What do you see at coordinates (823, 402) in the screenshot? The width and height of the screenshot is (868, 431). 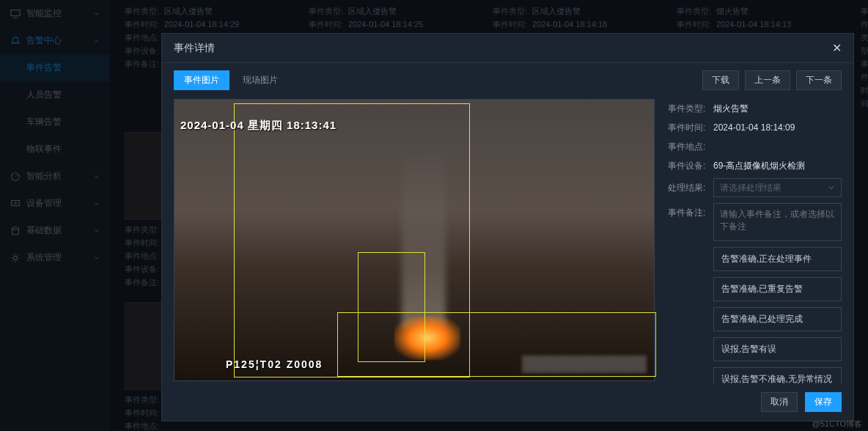 I see `save-button: 保存` at bounding box center [823, 402].